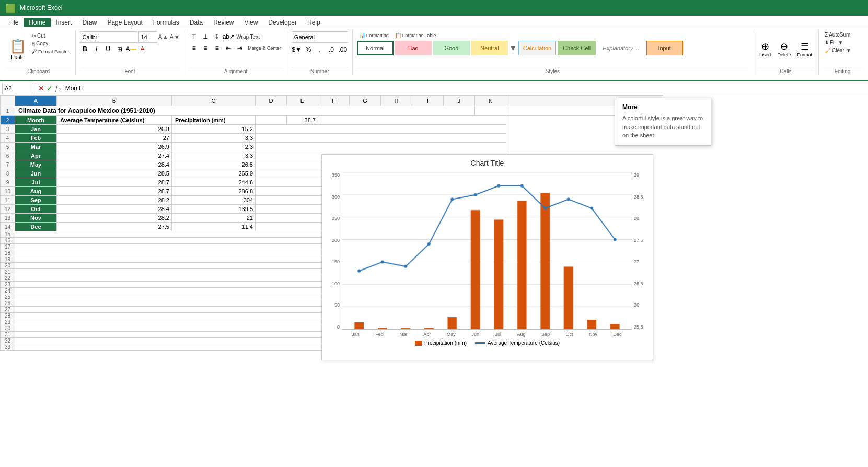 The width and height of the screenshot is (868, 467). I want to click on confirm-formula-icon: ✓, so click(50, 88).